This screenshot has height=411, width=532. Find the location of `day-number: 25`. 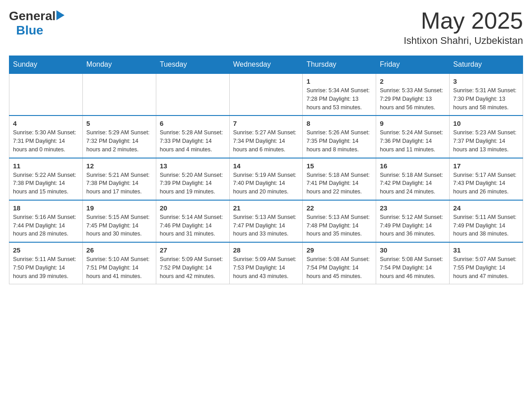

day-number: 25 is located at coordinates (46, 250).